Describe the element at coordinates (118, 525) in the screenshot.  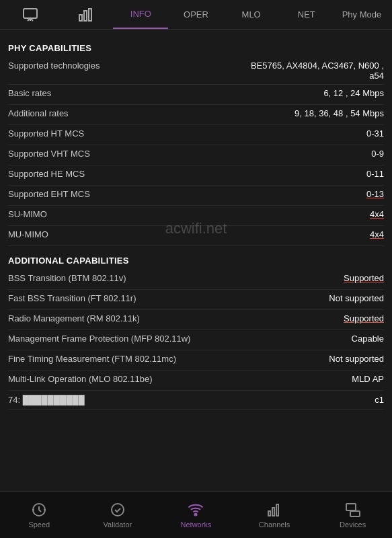
I see `nav-validator-label: Validator` at that location.